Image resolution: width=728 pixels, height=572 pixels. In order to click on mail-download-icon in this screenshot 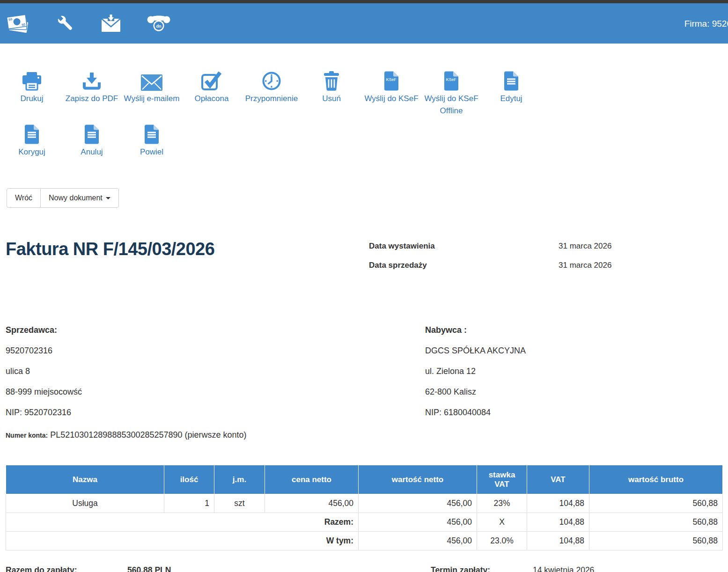, I will do `click(111, 23)`.